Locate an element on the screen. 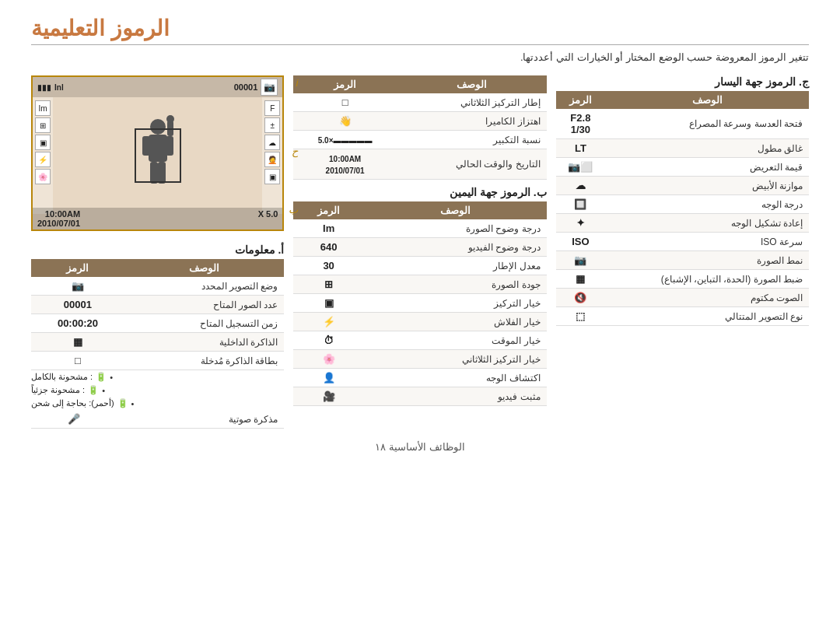 The image size is (840, 634). cam-ricon-4: ⚡ is located at coordinates (43, 159).